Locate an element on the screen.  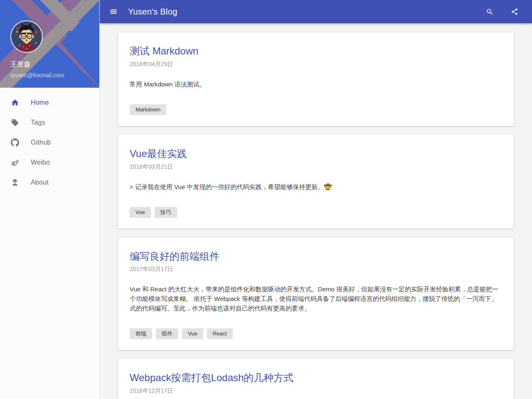
home-icon is located at coordinates (15, 103).